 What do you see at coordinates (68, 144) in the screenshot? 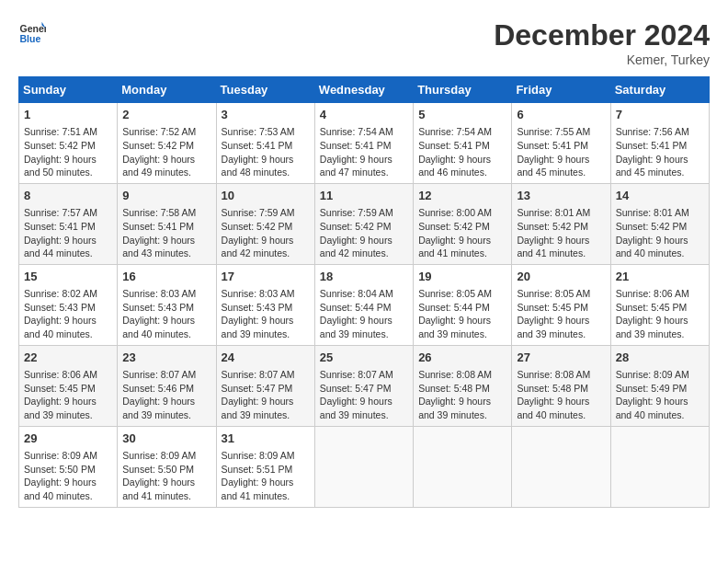
I see `calendar-cell: 1 Sunrise: 7:51 AM Sunset: 5:42 PM Dayli…` at bounding box center [68, 144].